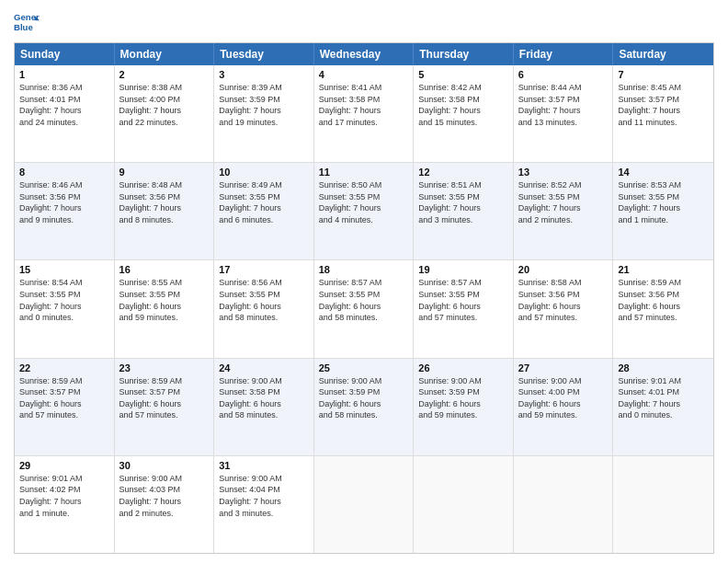 Image resolution: width=728 pixels, height=563 pixels. Describe the element at coordinates (165, 270) in the screenshot. I see `day-number: 16` at that location.